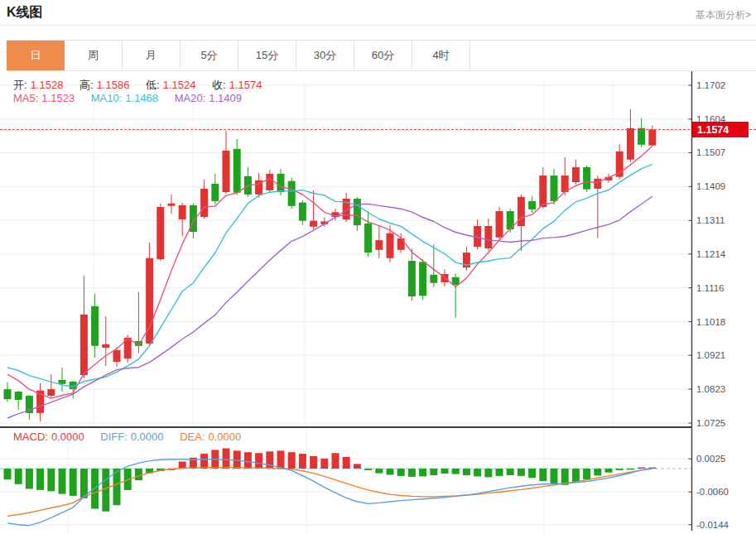 This screenshot has height=534, width=756. Describe the element at coordinates (711, 254) in the screenshot. I see `svg-text: 1.1214` at that location.